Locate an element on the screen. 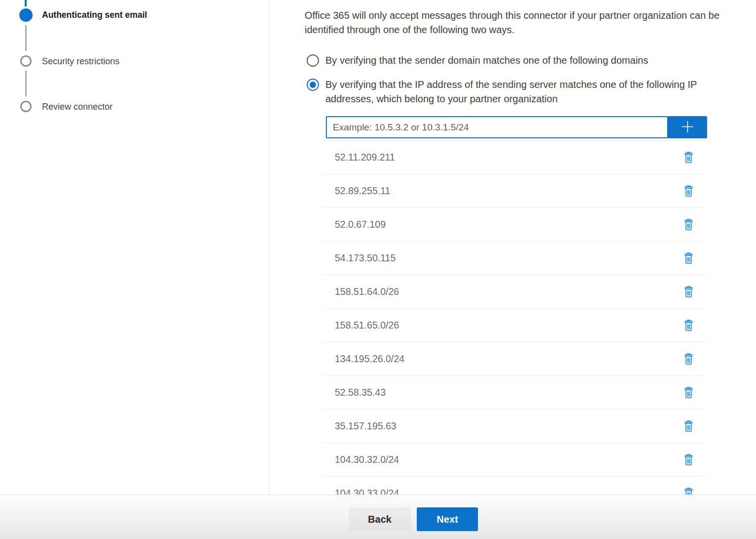  radio-selected-icon is located at coordinates (313, 85).